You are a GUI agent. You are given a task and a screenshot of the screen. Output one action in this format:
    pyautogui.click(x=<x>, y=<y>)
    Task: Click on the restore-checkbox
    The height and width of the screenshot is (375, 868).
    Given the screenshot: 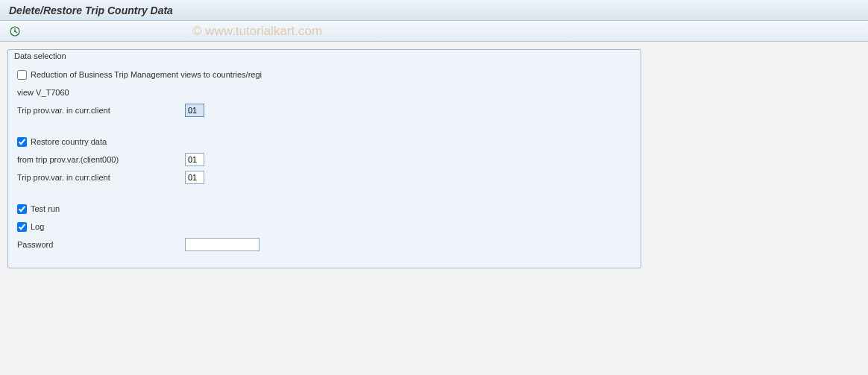 What is the action you would take?
    pyautogui.click(x=22, y=142)
    